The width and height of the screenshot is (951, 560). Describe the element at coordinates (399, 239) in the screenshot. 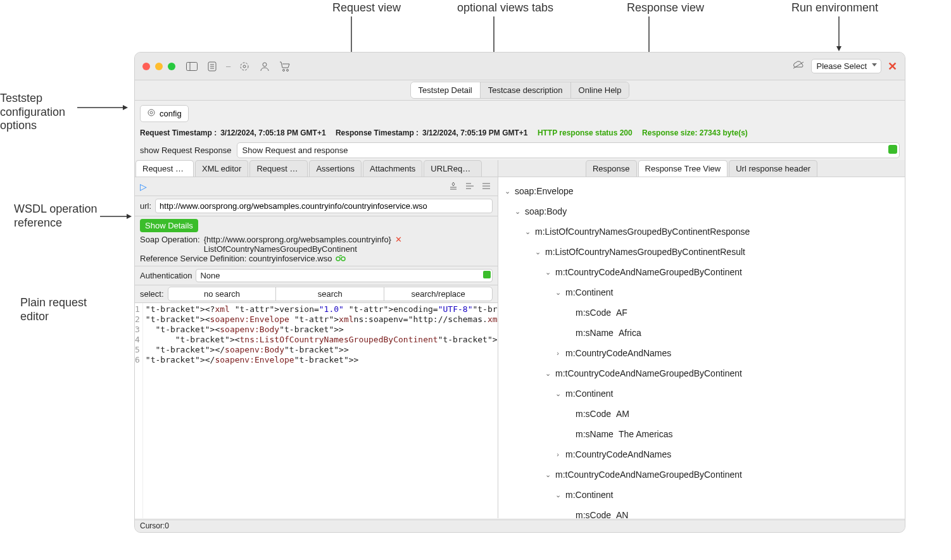

I see `delete-operation-icon: ✕` at that location.